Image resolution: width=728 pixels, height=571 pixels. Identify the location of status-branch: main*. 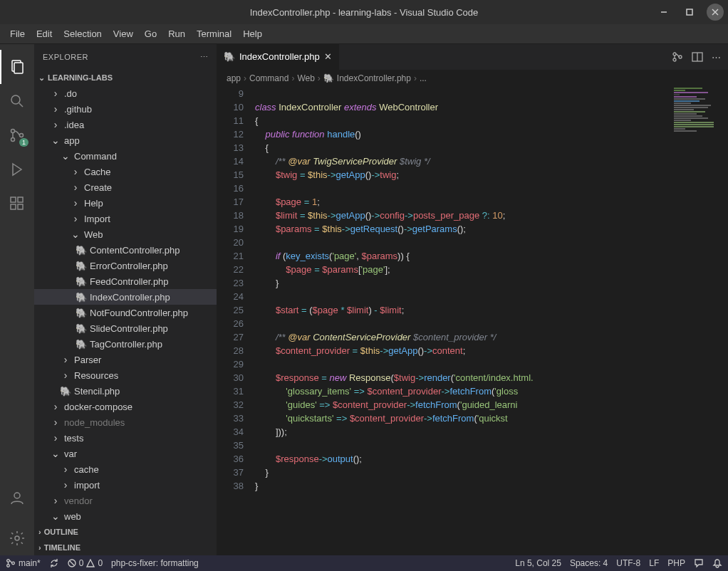
(23, 563).